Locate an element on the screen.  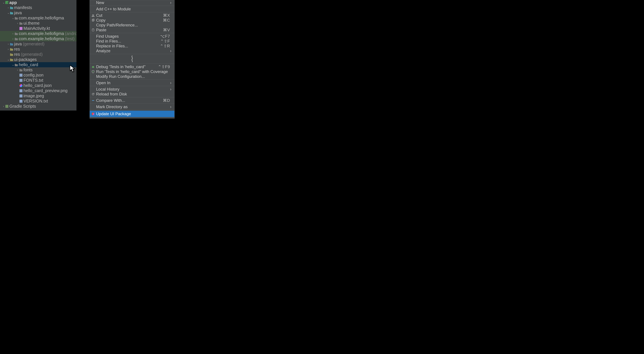
tree-row: ⌄com.example.hellofigma is located at coordinates (38, 18).